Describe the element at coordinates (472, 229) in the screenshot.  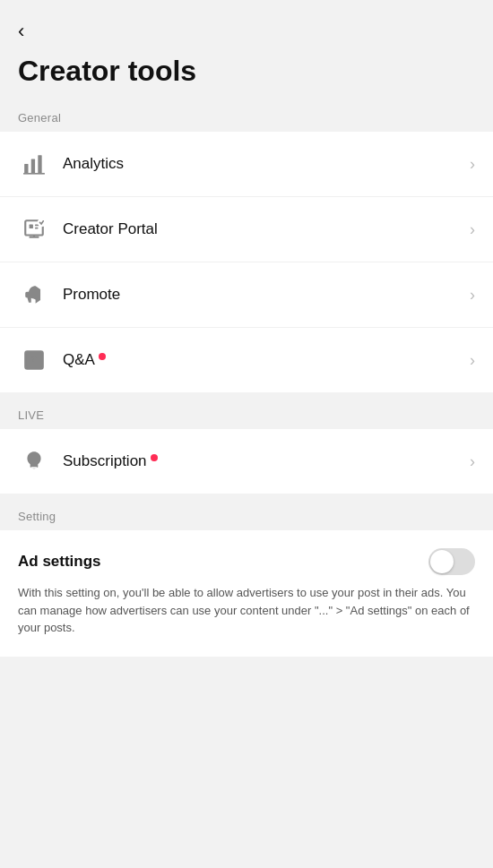
I see `chevron-creator-portal: ›` at that location.